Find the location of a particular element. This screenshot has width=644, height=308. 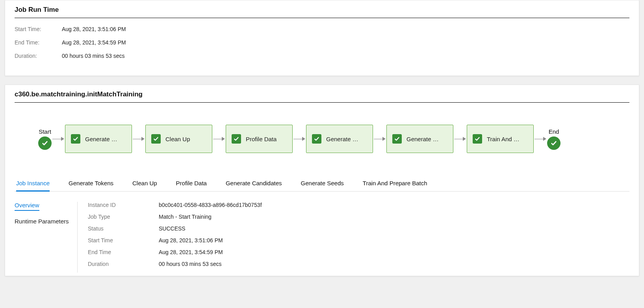

overview-row: End TimeAug 28, 2021, 3:54:59 PM is located at coordinates (358, 252).